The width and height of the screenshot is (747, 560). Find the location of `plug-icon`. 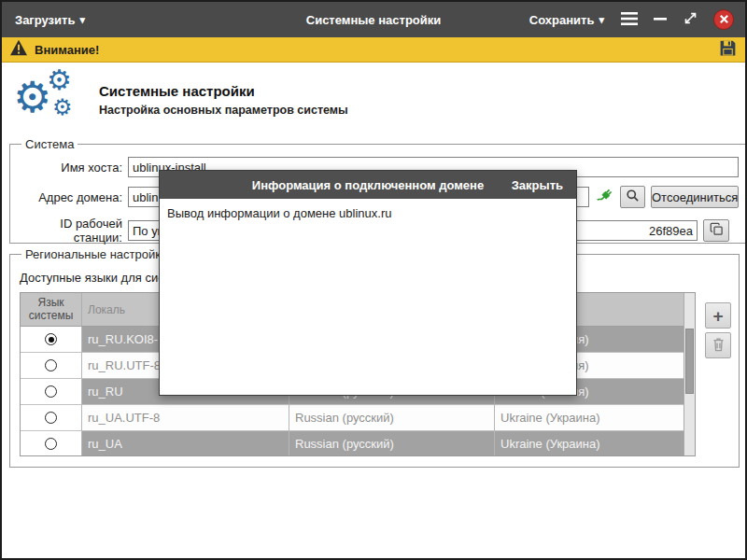

plug-icon is located at coordinates (605, 198).